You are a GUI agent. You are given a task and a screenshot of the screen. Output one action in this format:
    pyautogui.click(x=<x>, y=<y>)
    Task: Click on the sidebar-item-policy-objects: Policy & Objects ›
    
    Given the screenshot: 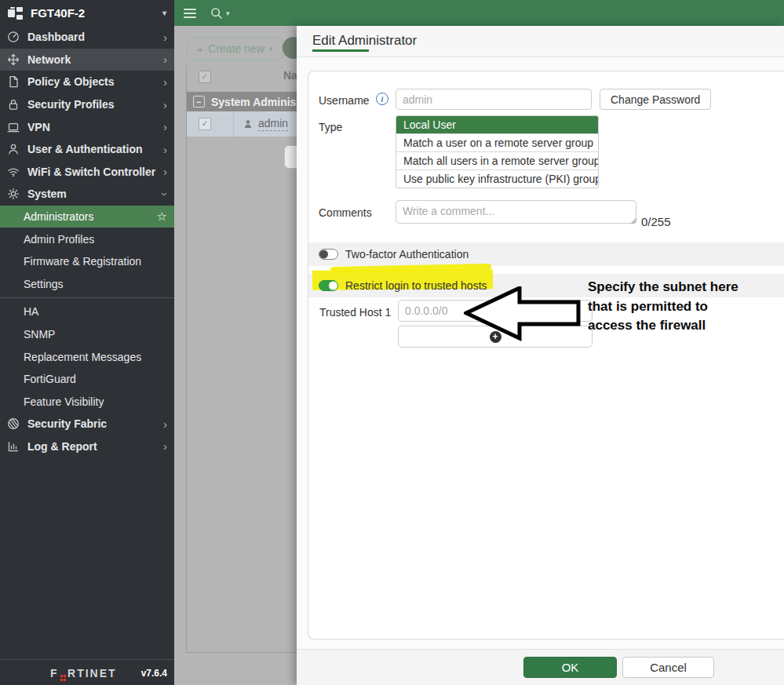 What is the action you would take?
    pyautogui.click(x=87, y=82)
    